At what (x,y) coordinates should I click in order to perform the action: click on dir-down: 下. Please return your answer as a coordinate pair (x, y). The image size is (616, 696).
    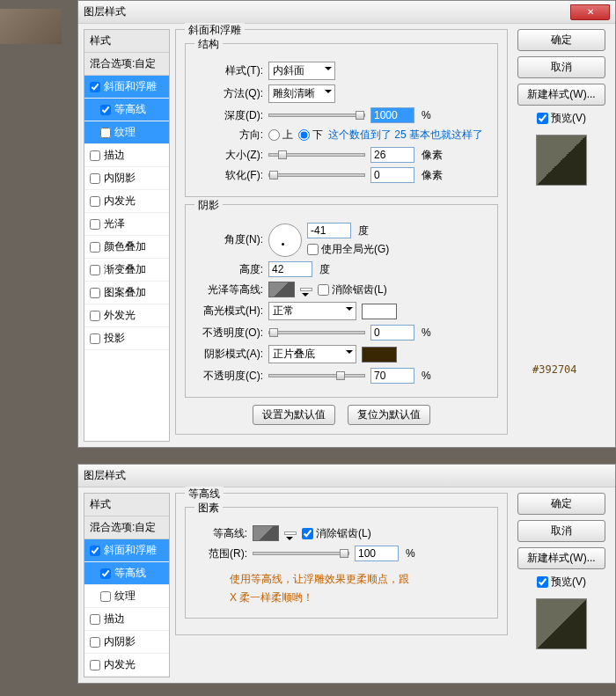
    Looking at the image, I should click on (311, 136).